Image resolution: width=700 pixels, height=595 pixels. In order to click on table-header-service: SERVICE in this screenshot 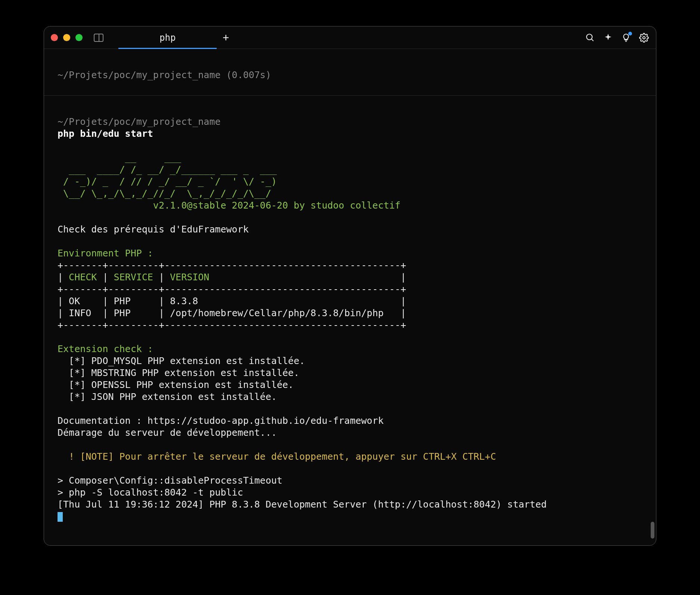, I will do `click(134, 277)`.